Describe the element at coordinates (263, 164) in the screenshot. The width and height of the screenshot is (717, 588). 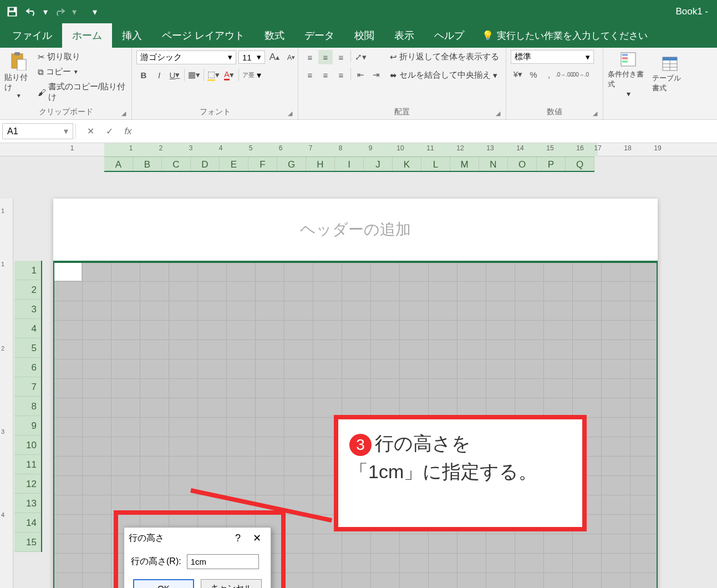
I see `col-header-F: F` at that location.